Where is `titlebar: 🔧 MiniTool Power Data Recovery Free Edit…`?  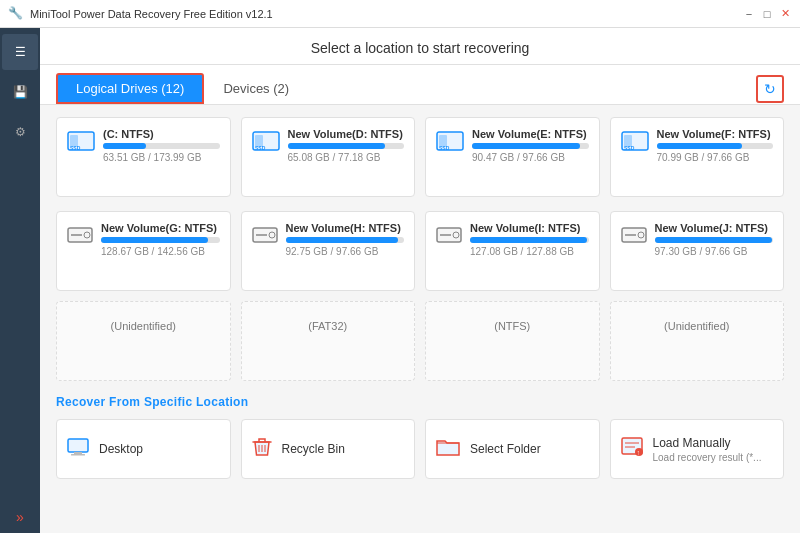 titlebar: 🔧 MiniTool Power Data Recovery Free Edit… is located at coordinates (400, 14).